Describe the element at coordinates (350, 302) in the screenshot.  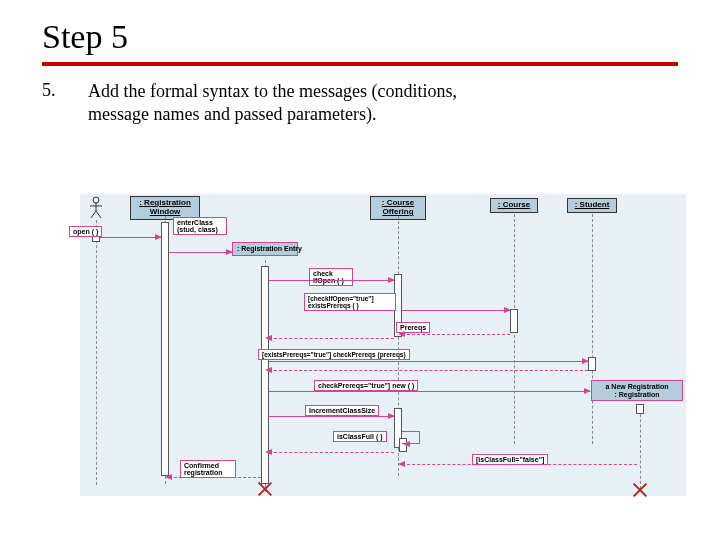
I see `msg-existsprereqs: [checkIfOpen="true"] existsPrereqs ( )` at that location.